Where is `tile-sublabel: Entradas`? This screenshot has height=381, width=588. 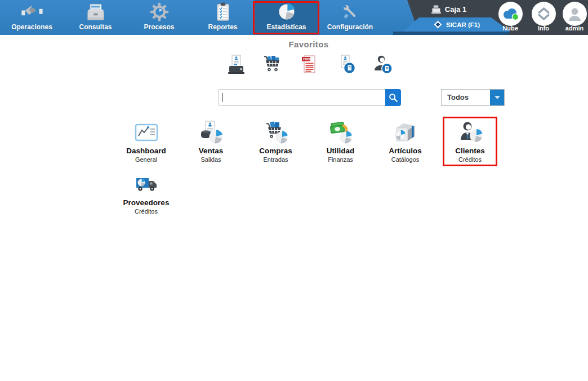 tile-sublabel: Entradas is located at coordinates (275, 160).